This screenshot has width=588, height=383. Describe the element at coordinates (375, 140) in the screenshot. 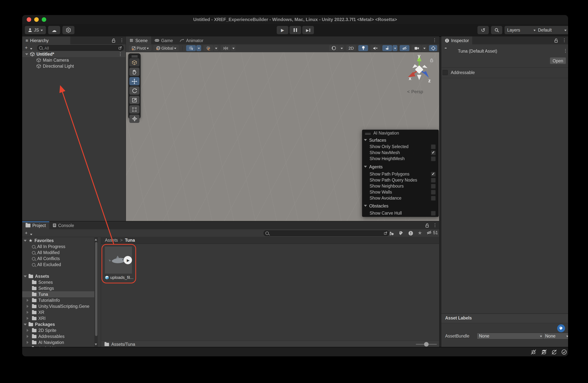

I see `section-surfaces: Surfaces` at that location.